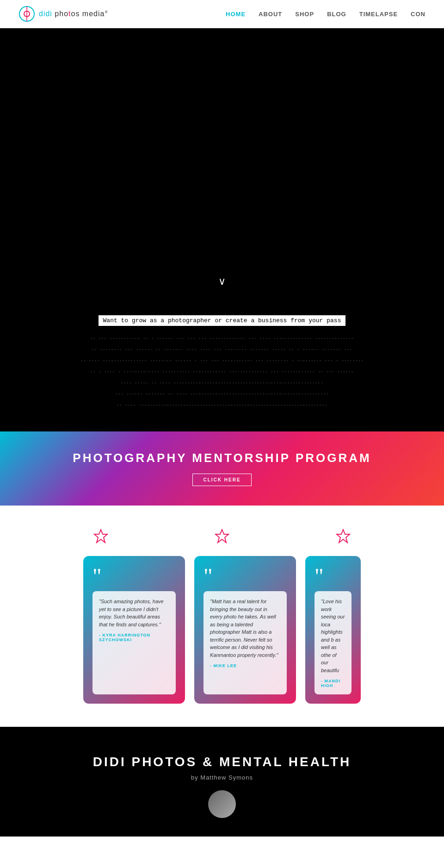 This screenshot has height=868, width=444. Describe the element at coordinates (222, 781) in the screenshot. I see `mental-health-section: DIDI PHOTOS & MENTAL HEALTH by Matthew S…` at that location.